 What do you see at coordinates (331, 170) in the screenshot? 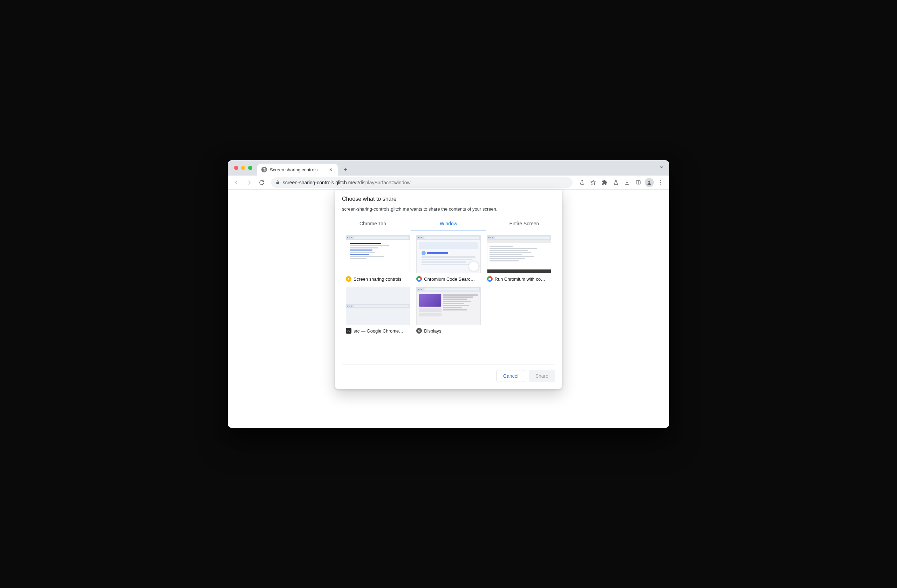
I see `tab-close-button` at bounding box center [331, 170].